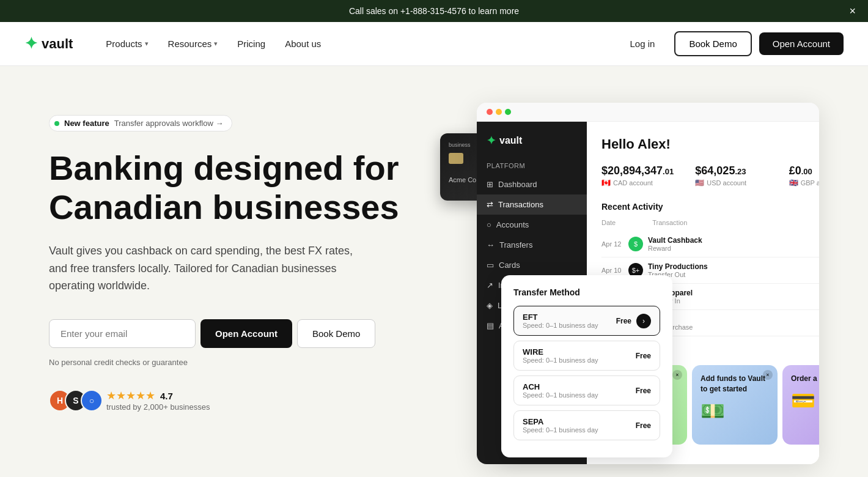  I want to click on activity-desc-1: Vault Cashback Reward, so click(734, 244).